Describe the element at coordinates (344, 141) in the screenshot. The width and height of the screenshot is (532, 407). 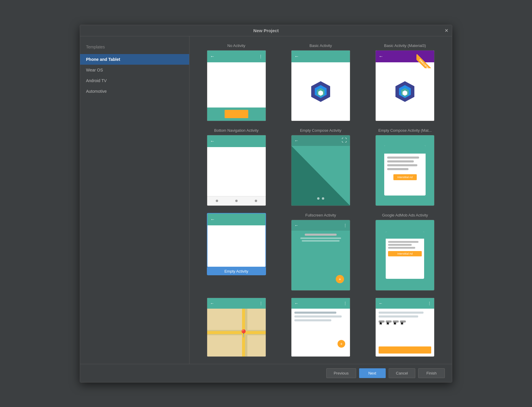
I see `expand-icon: ⛶` at that location.